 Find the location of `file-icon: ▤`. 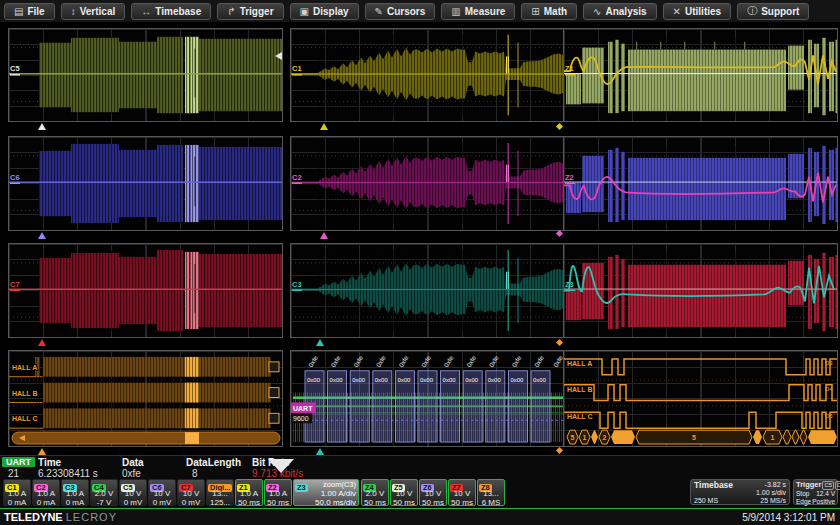

file-icon: ▤ is located at coordinates (18, 12).